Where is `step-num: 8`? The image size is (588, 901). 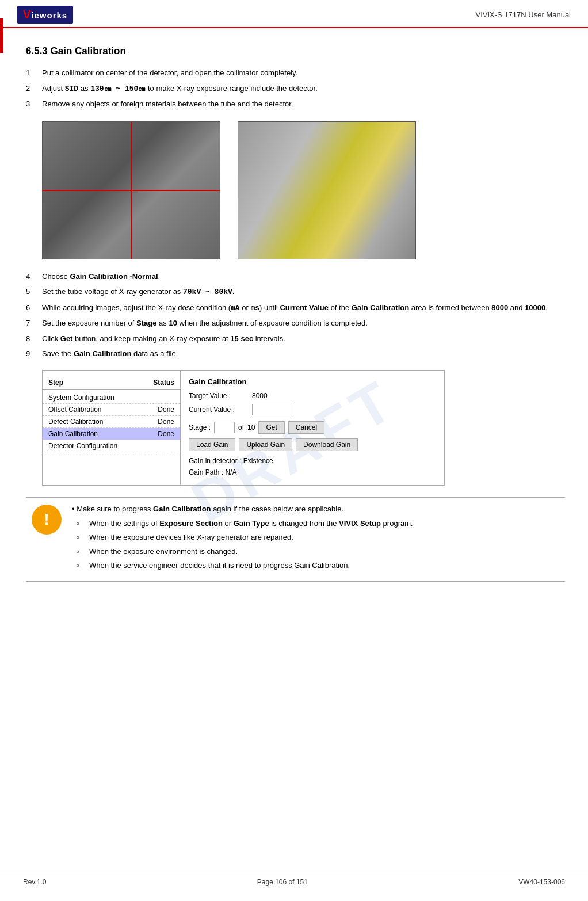
step-num: 8 is located at coordinates (34, 339).